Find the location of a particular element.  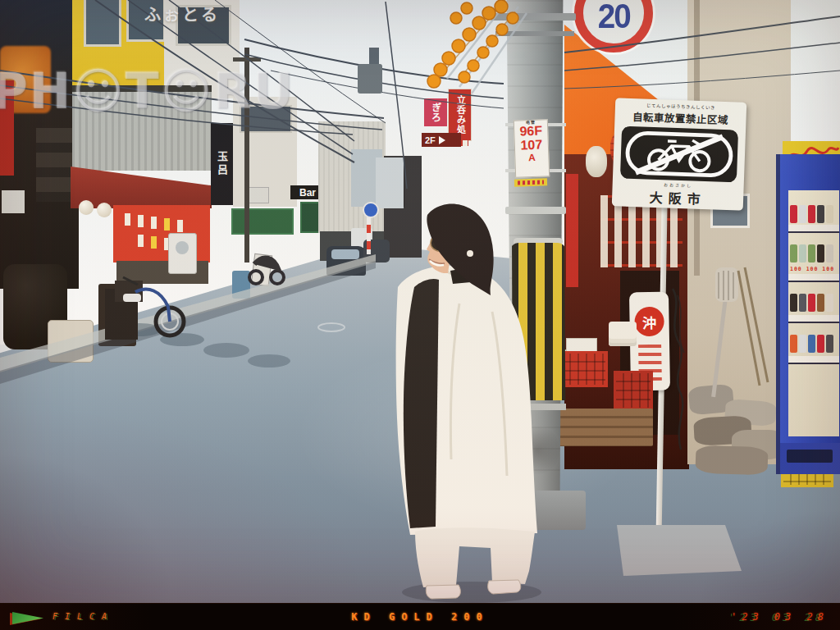

film-stock-label: KD GOLD 200 is located at coordinates (420, 617).